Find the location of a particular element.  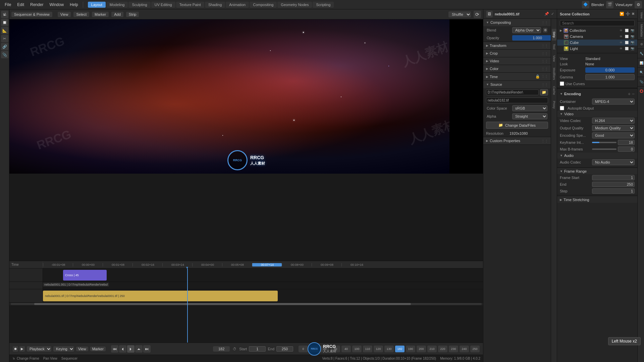

outliner-new-icon: ➕ is located at coordinates (628, 14).